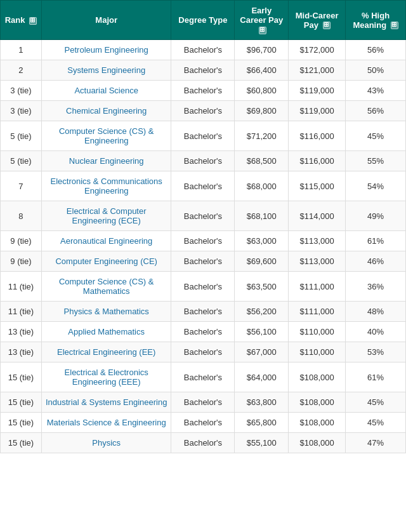  Describe the element at coordinates (107, 216) in the screenshot. I see `major-cell: Electrical & Computer Engineering (ECE)` at that location.